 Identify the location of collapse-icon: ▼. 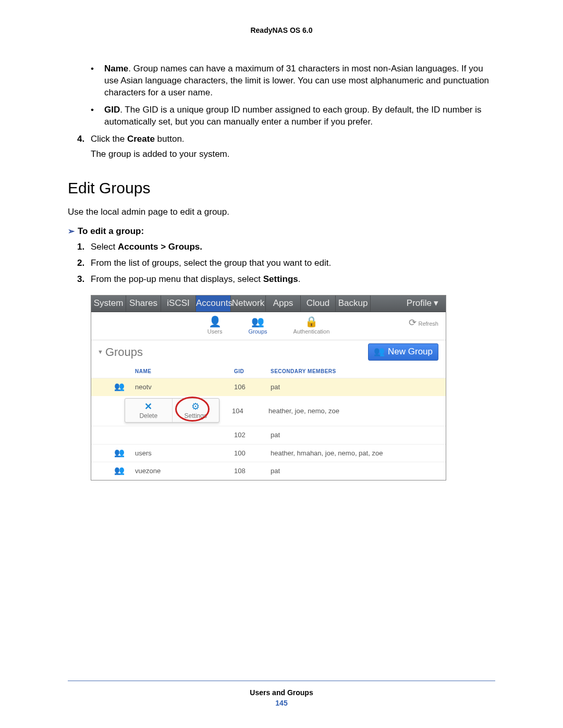
(100, 352).